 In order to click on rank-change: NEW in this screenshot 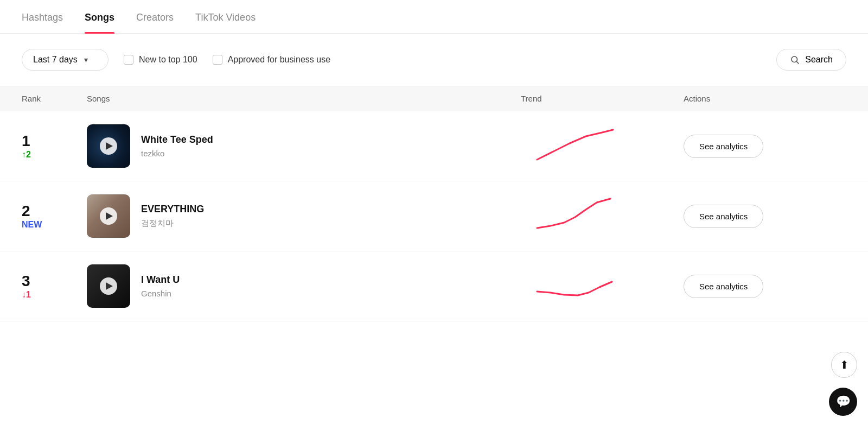, I will do `click(31, 225)`.